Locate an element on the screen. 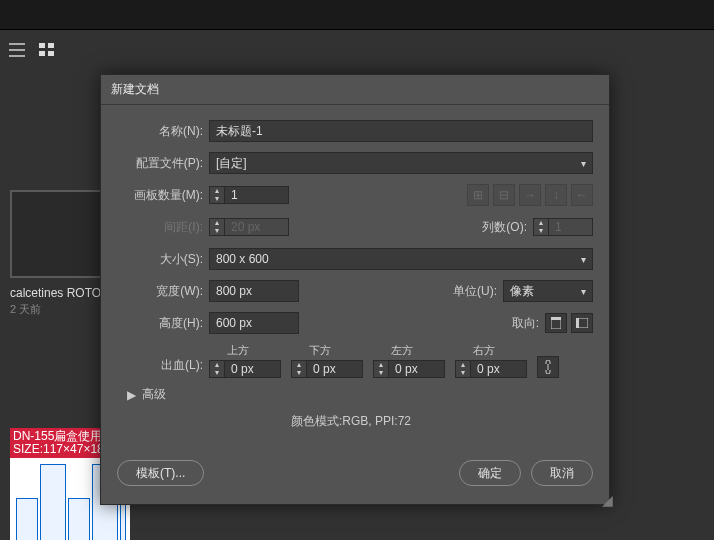  bleed-top-label: 上方 is located at coordinates (245, 350).